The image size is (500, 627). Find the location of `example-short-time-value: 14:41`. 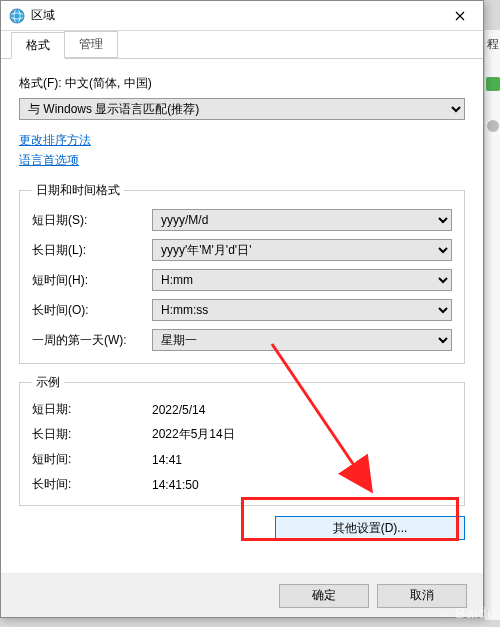

example-short-time-value: 14:41 is located at coordinates (302, 460).